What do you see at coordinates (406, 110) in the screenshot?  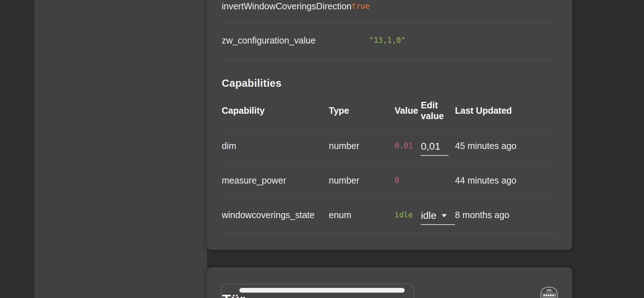 I see `column-header-value: Value` at bounding box center [406, 110].